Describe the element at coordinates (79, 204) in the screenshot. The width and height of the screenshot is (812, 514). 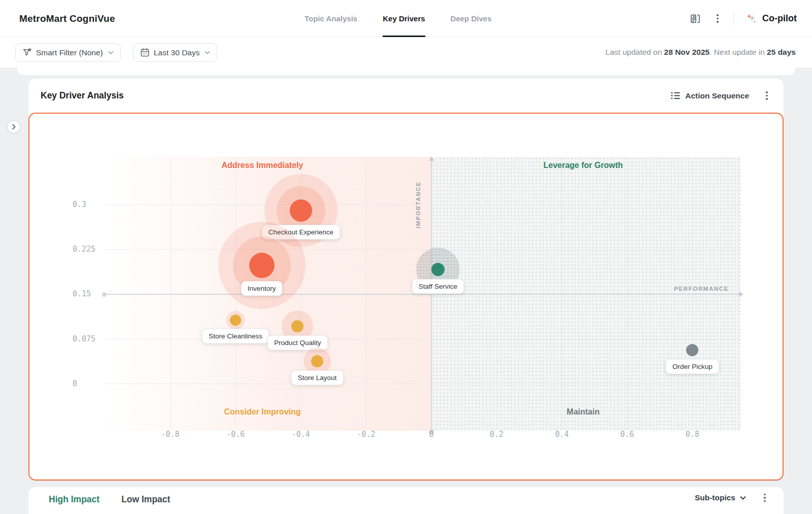
I see `y-tick-label: 0.3` at that location.